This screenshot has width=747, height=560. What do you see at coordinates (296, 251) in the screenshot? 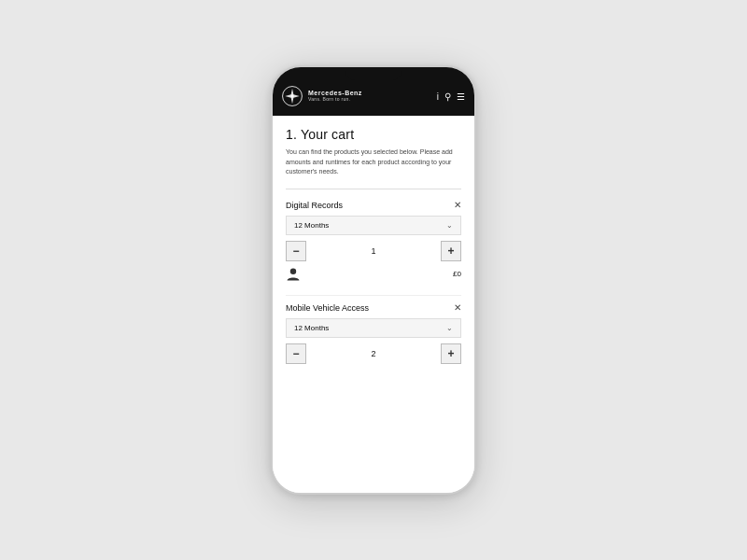
I see `quantity-decrease-1: −` at bounding box center [296, 251].